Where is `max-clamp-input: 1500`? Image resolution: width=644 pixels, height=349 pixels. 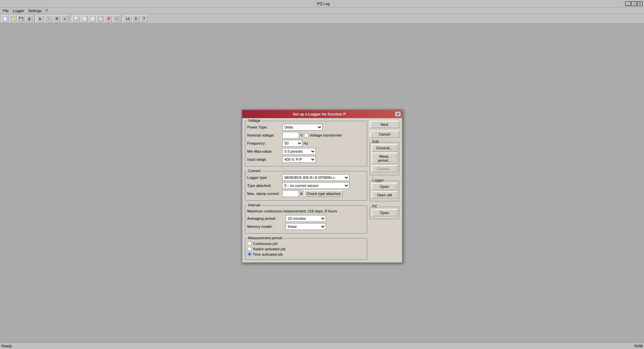 max-clamp-input: 1500 is located at coordinates (291, 194).